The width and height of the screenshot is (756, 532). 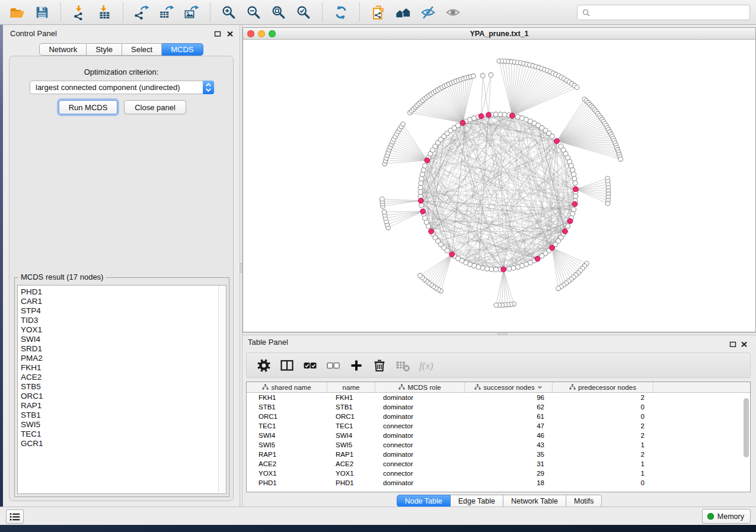 What do you see at coordinates (379, 366) in the screenshot?
I see `delete-icon` at bounding box center [379, 366].